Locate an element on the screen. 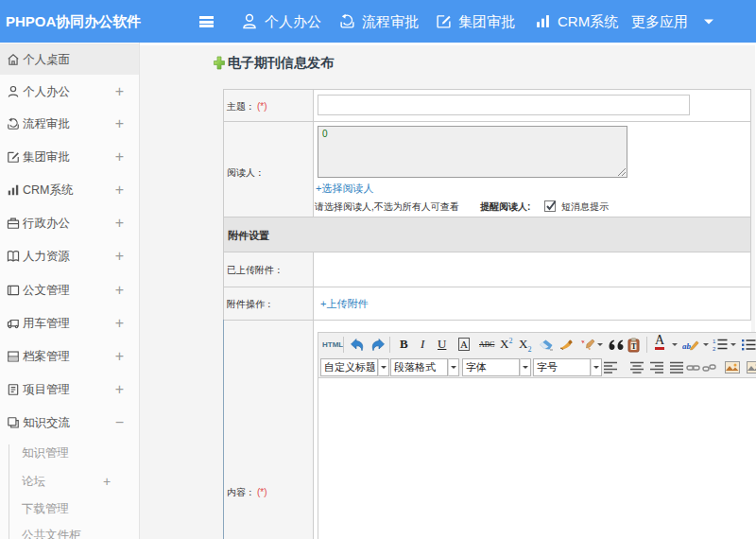 The width and height of the screenshot is (756, 539). svg-text: ab is located at coordinates (687, 346).